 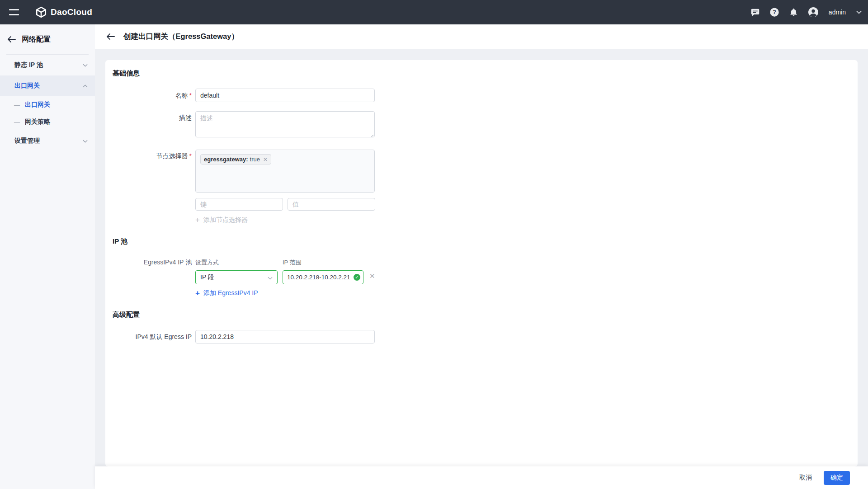 I want to click on page-title: 创建出口网关（EgressGateway）, so click(x=181, y=37).